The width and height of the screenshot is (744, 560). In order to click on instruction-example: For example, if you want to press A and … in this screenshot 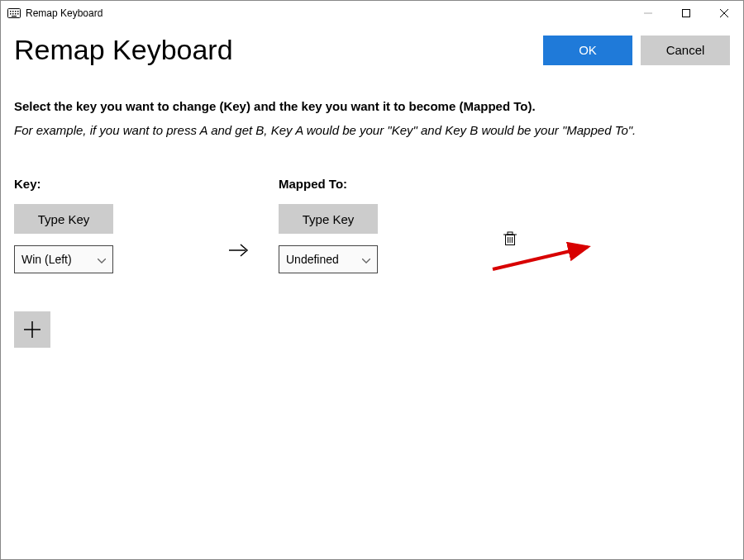, I will do `click(372, 131)`.